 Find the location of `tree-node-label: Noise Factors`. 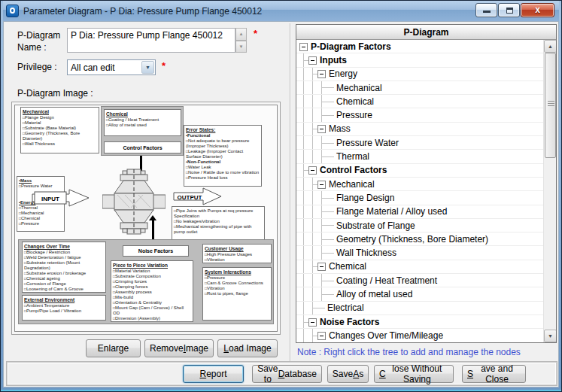

tree-node-label: Noise Factors is located at coordinates (349, 322).